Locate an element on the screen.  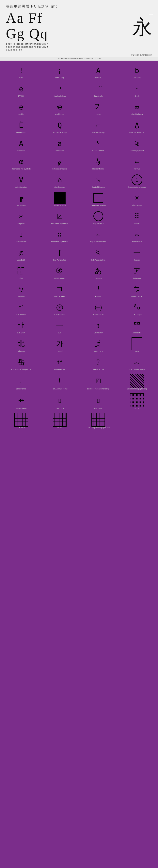
glyph-char: a is located at coordinates (60, 144).